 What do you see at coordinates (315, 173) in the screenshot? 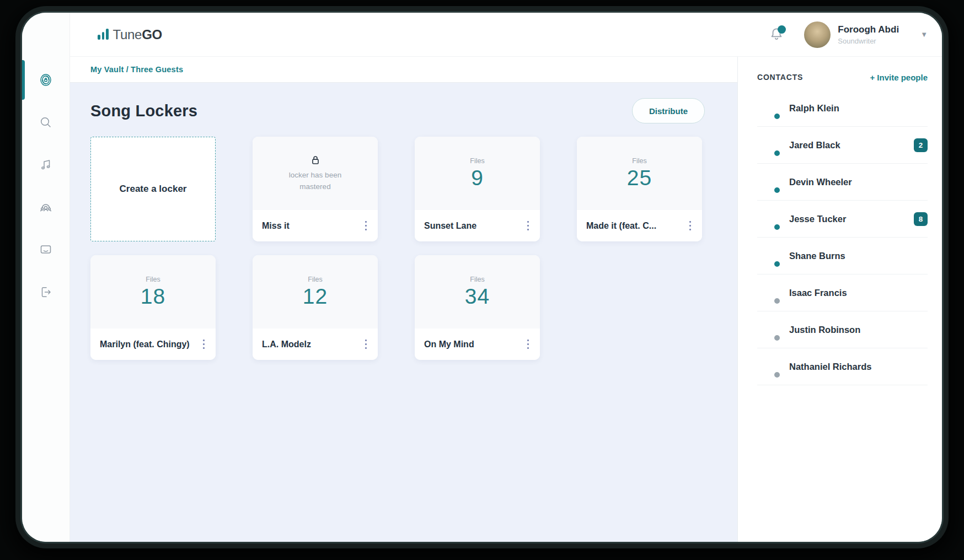
I see `locker-preview: locker has been mastered` at bounding box center [315, 173].